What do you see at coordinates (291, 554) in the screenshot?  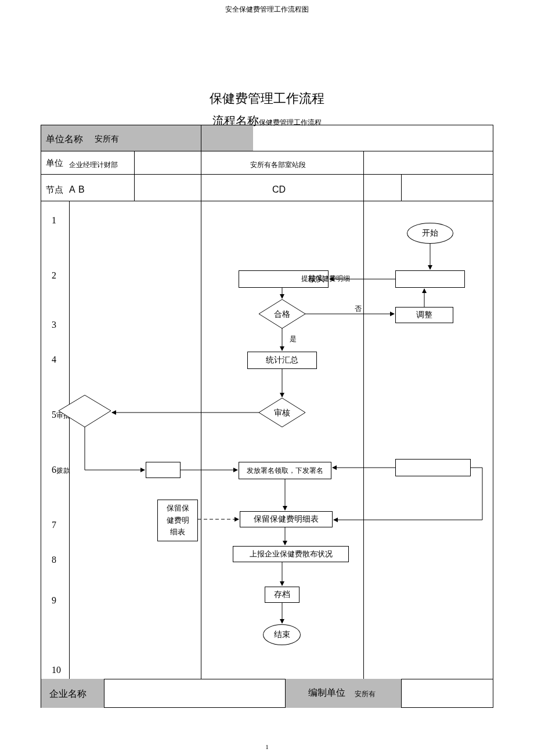 I see `report-box: 上报企业保健费散布状况` at bounding box center [291, 554].